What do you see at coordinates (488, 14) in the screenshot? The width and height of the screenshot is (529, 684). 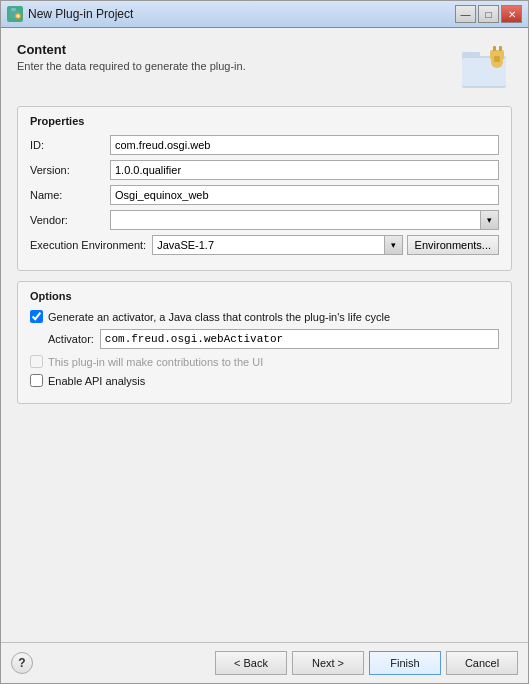 I see `title-bar-buttons: — □ ✕` at bounding box center [488, 14].